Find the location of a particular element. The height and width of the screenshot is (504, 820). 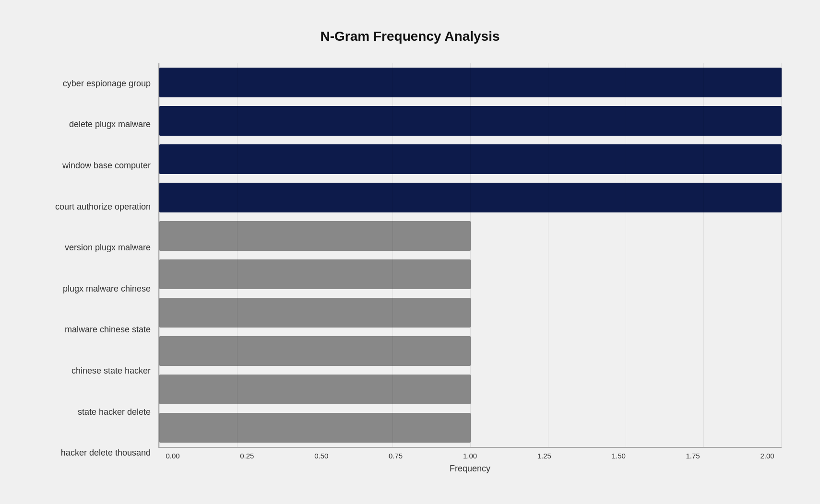

x-axis-label: Frequency is located at coordinates (470, 469).